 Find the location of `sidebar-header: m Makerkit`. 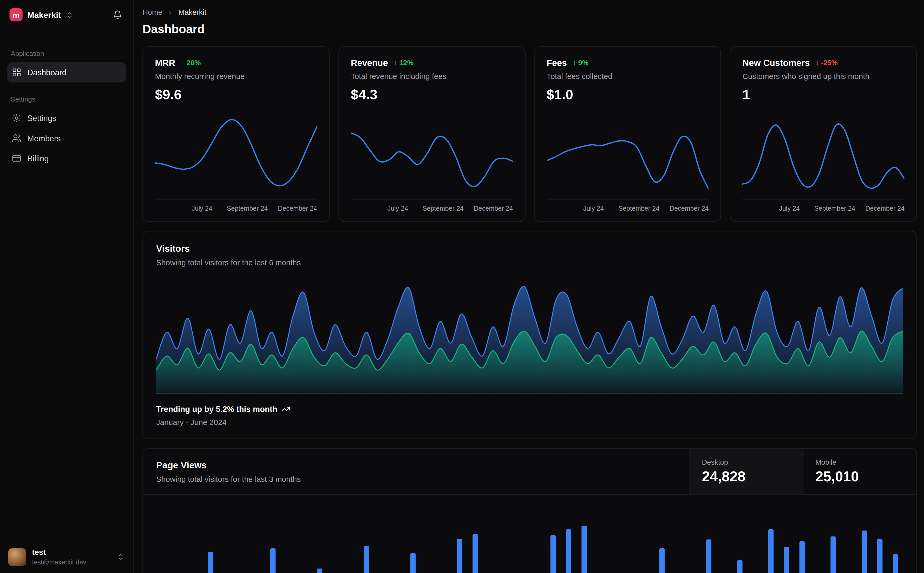

sidebar-header: m Makerkit is located at coordinates (67, 13).